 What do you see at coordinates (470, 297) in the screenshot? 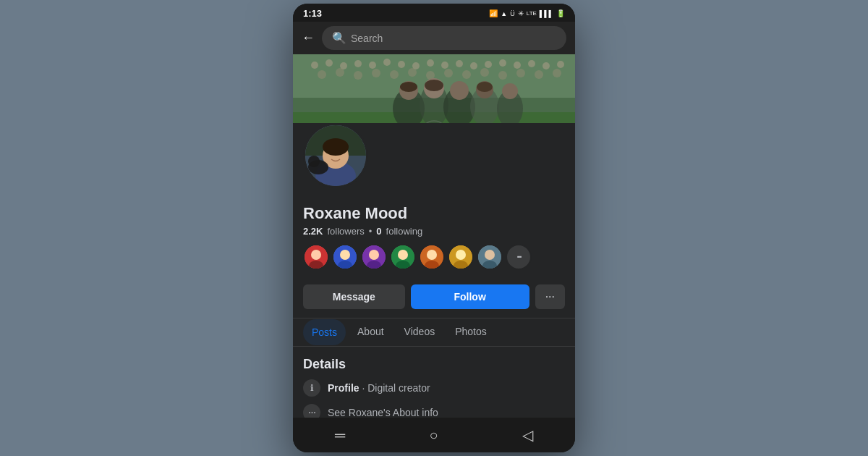
I see `follow-button: Follow` at bounding box center [470, 297].